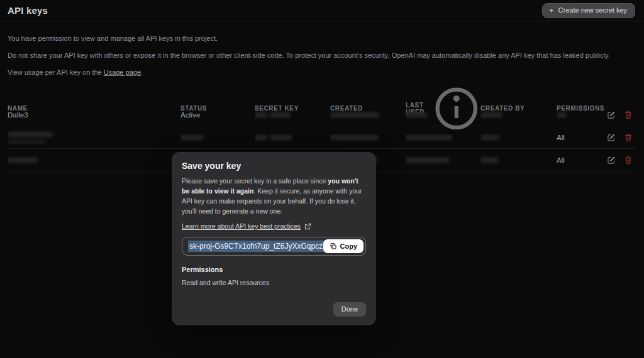 The width and height of the screenshot is (644, 358). What do you see at coordinates (592, 10) in the screenshot?
I see `create-secret-key-label: Create new secret key` at bounding box center [592, 10].